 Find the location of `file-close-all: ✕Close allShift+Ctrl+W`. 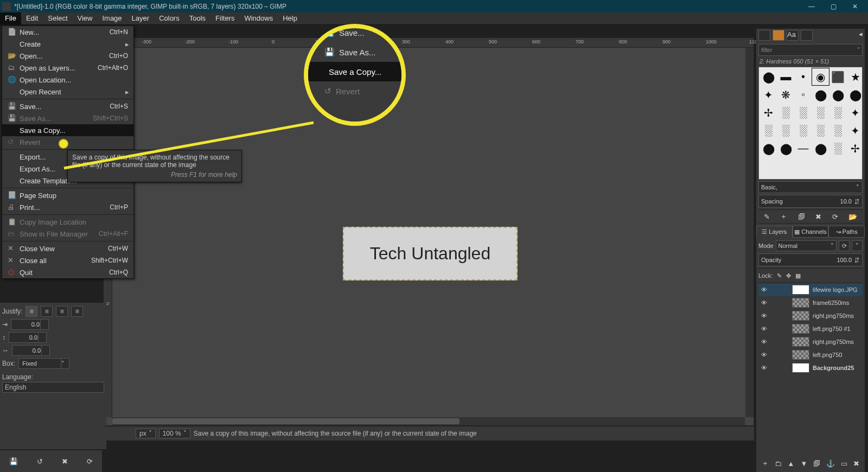

file-close-all: ✕Close allShift+Ctrl+W is located at coordinates (68, 260).